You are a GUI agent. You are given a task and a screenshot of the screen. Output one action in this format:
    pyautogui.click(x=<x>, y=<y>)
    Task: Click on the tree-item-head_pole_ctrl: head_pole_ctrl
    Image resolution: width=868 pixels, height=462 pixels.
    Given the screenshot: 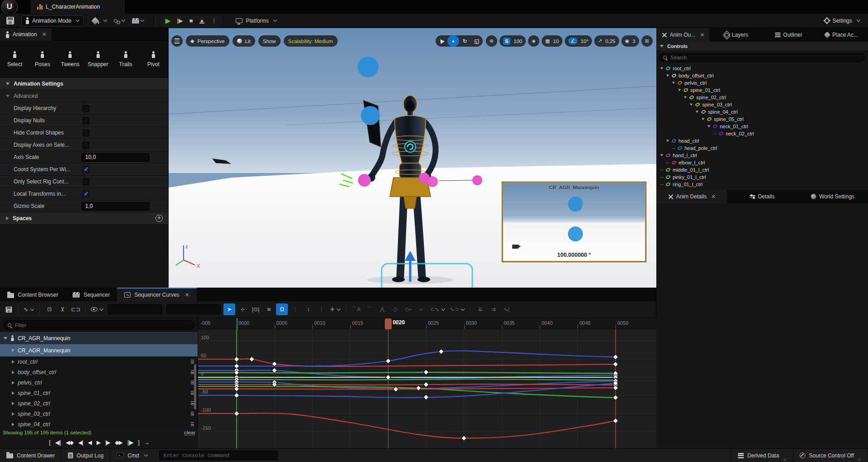 What is the action you would take?
    pyautogui.click(x=762, y=148)
    